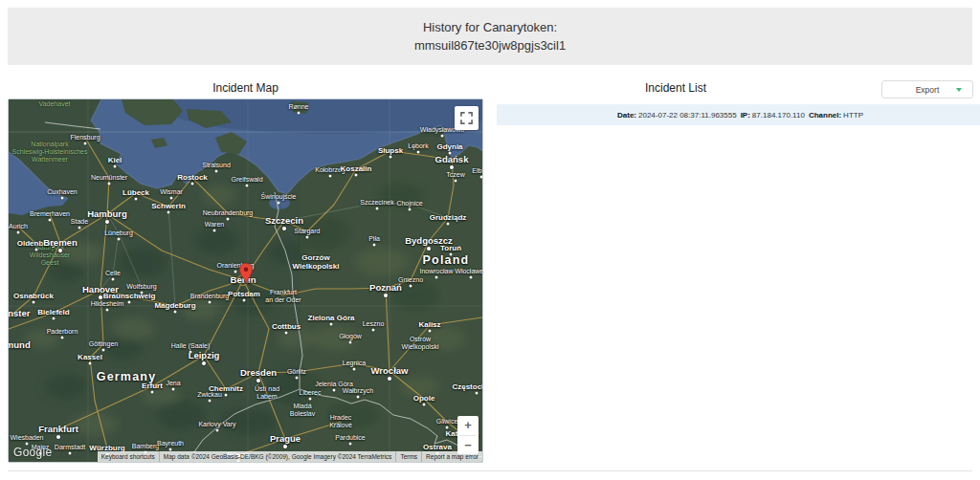 The image size is (980, 480). I want to click on report-map-error-link: Report a map error, so click(452, 457).